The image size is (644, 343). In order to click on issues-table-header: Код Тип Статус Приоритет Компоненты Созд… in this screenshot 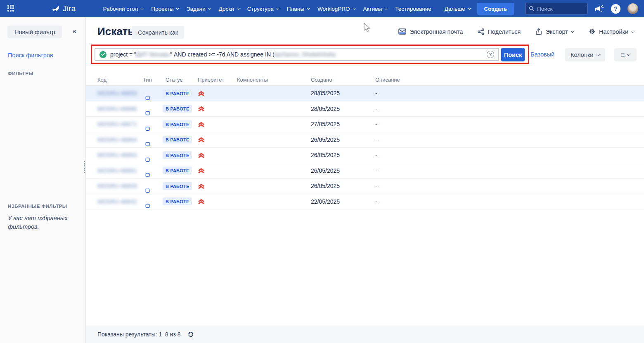, I will do `click(365, 80)`.